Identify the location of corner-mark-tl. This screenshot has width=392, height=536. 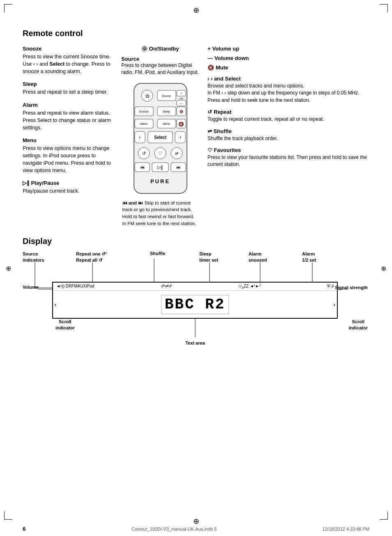
(8, 8).